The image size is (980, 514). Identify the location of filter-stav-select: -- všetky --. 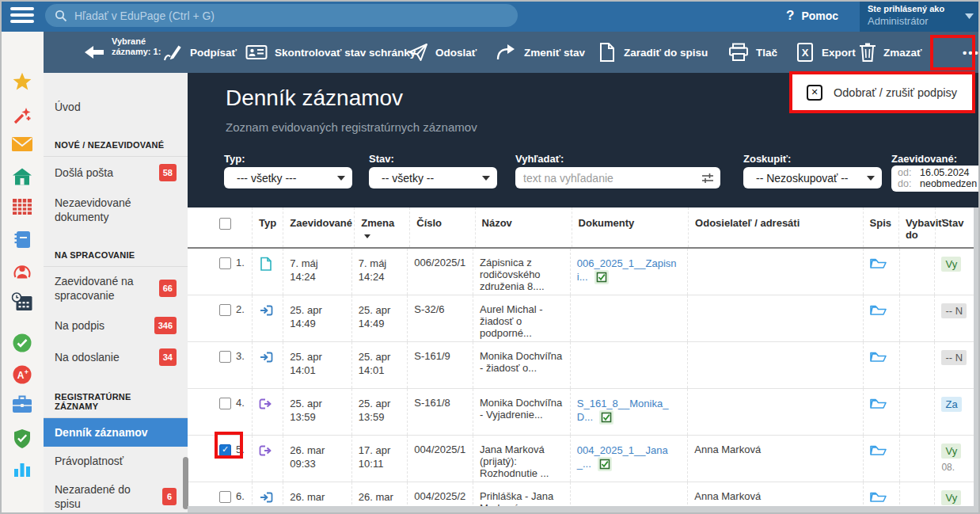
(433, 177).